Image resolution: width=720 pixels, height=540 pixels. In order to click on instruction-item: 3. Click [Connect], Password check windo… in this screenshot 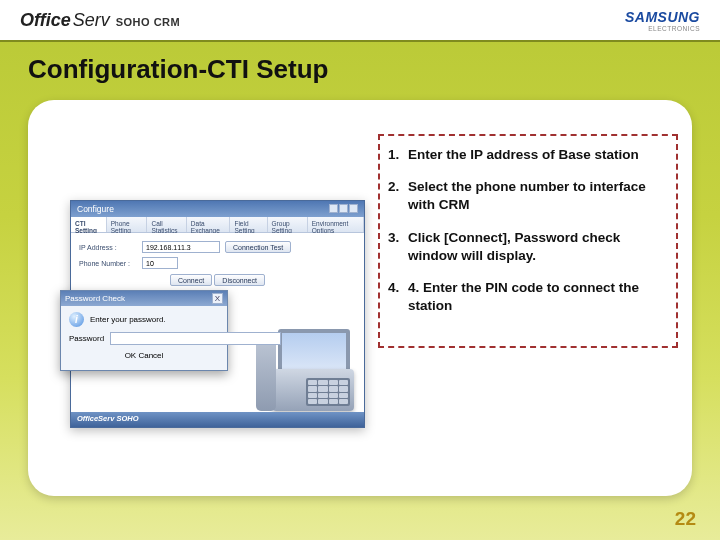, I will do `click(528, 247)`.